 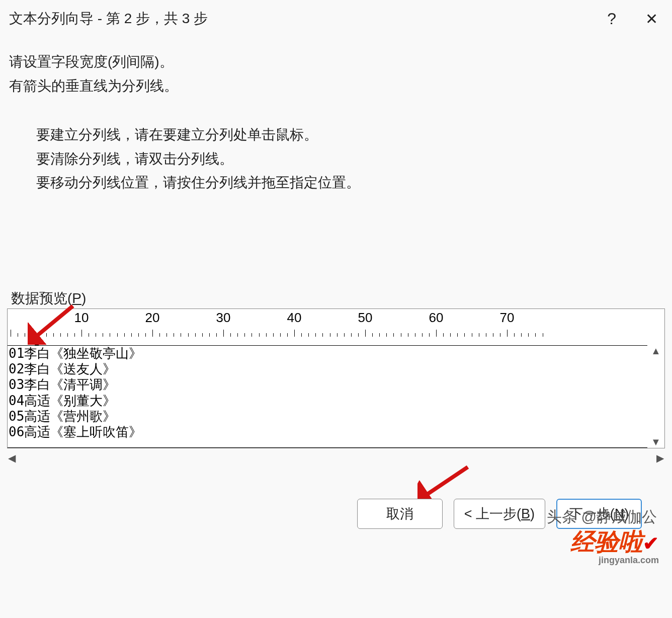 I want to click on scroll-left-icon: ◀, so click(x=12, y=458).